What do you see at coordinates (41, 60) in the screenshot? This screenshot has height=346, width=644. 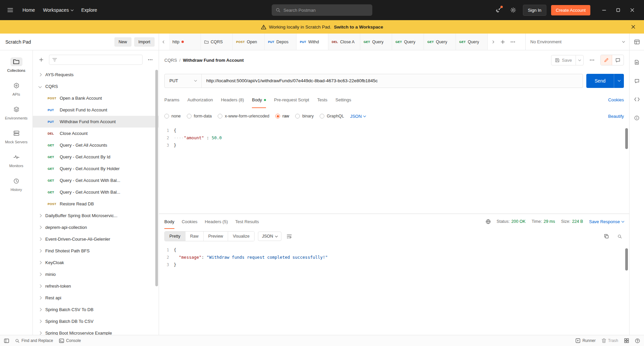 I see `sidebar-add-button` at bounding box center [41, 60].